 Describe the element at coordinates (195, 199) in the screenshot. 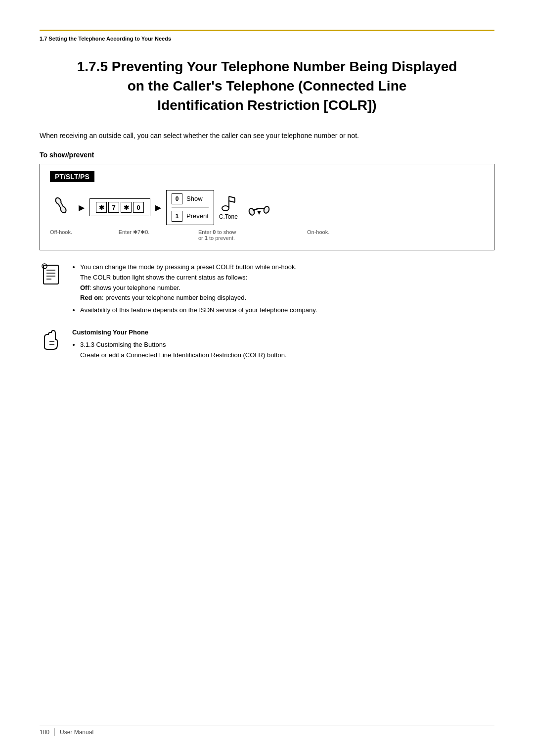

I see `show-label: Show` at that location.